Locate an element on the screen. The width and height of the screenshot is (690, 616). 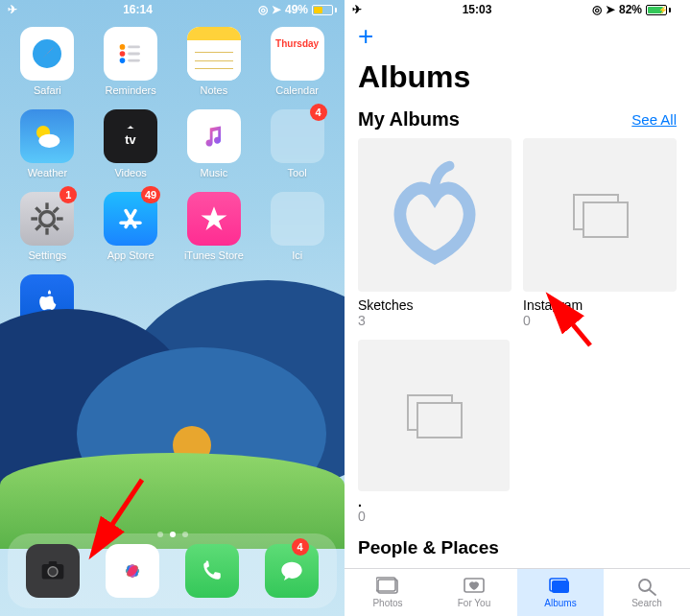
section-my-albums: My Albums is located at coordinates (409, 119).